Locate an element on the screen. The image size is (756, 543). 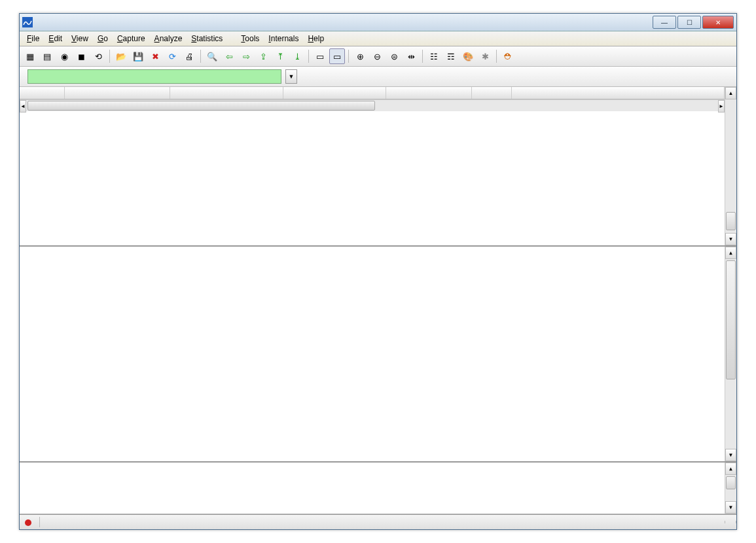
titlebar: — ☐ ✕ is located at coordinates (378, 22).